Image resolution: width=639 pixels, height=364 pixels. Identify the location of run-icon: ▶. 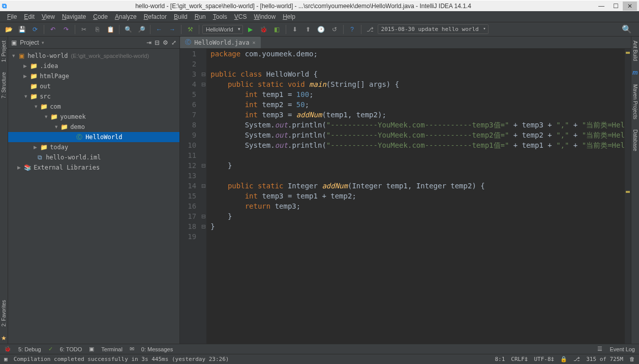
(251, 29).